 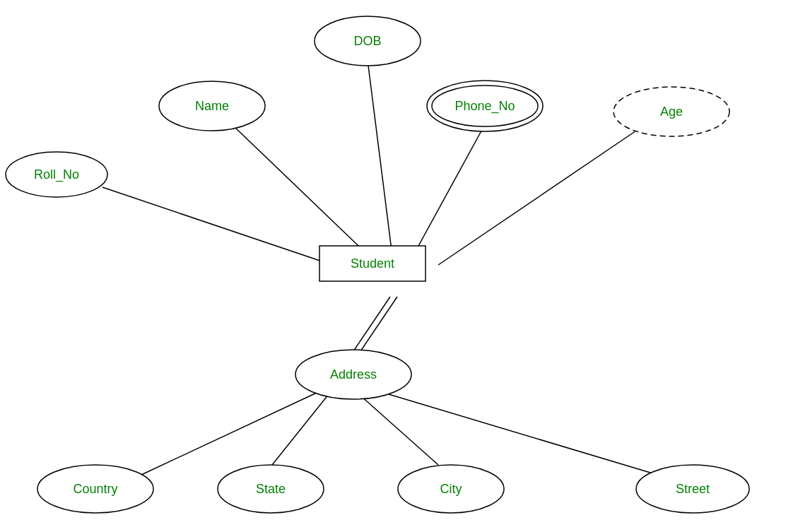 I want to click on name-label: Name, so click(x=212, y=106).